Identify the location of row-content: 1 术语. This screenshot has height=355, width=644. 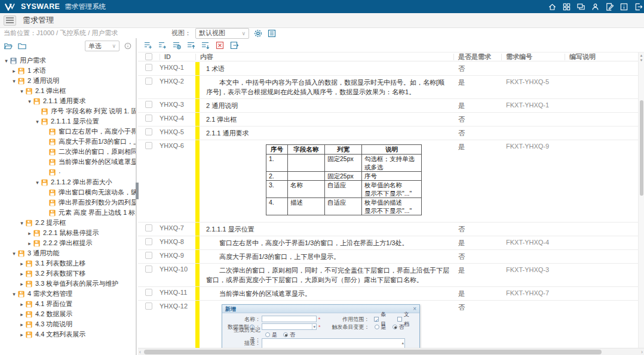
(324, 69).